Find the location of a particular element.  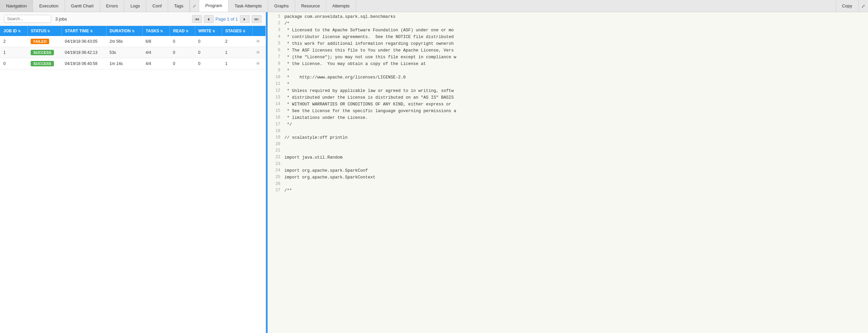

left-tab-errors: Errors is located at coordinates (112, 6).